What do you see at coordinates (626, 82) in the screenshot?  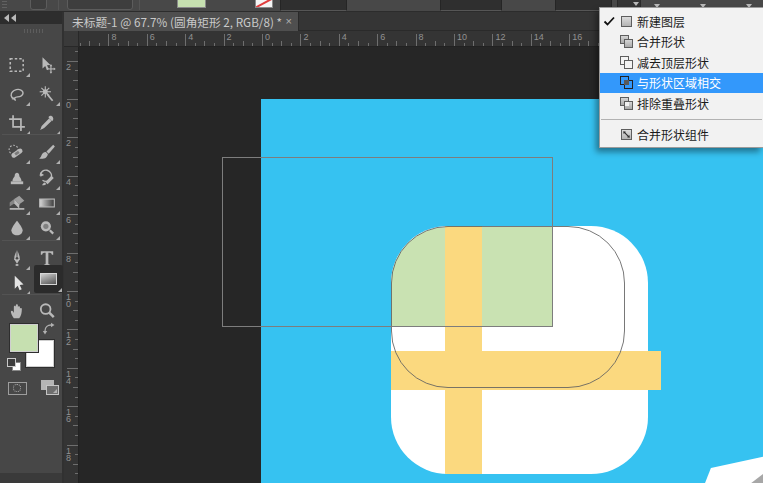 I see `intersect-shape-areas-icon` at bounding box center [626, 82].